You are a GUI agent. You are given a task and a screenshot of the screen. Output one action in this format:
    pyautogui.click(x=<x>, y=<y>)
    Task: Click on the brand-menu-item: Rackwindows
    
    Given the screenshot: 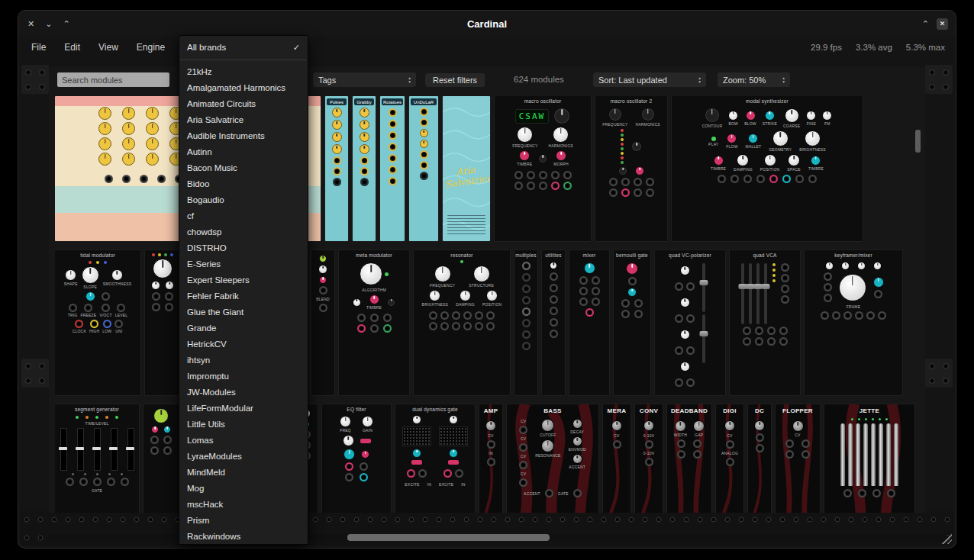 What is the action you would take?
    pyautogui.click(x=244, y=537)
    